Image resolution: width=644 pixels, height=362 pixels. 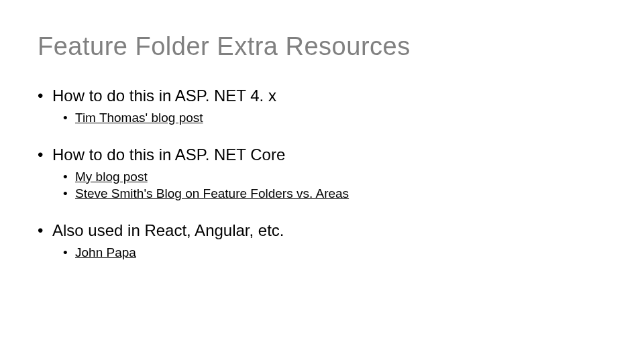 What do you see at coordinates (106, 252) in the screenshot?
I see `link-john-papa: John Papa` at bounding box center [106, 252].